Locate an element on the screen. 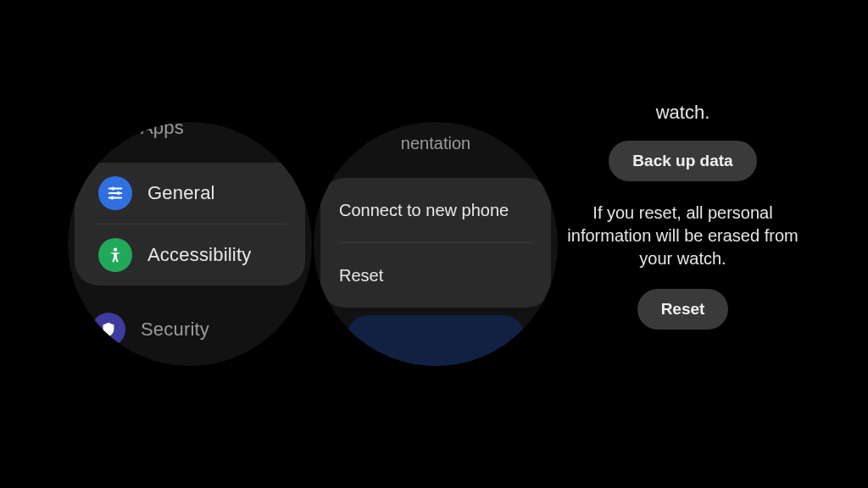 This screenshot has height=488, width=868. partial-text-top: watch. is located at coordinates (683, 113).